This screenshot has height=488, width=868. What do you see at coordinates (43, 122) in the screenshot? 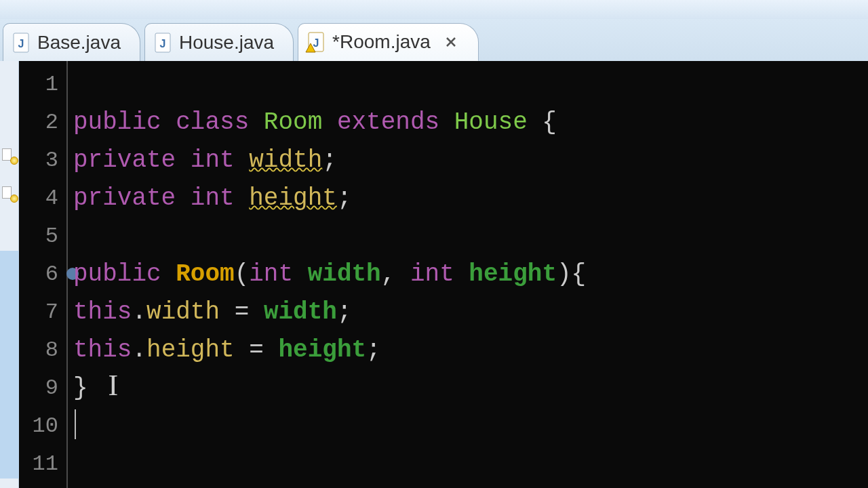
I see `line-number: 2` at bounding box center [43, 122].